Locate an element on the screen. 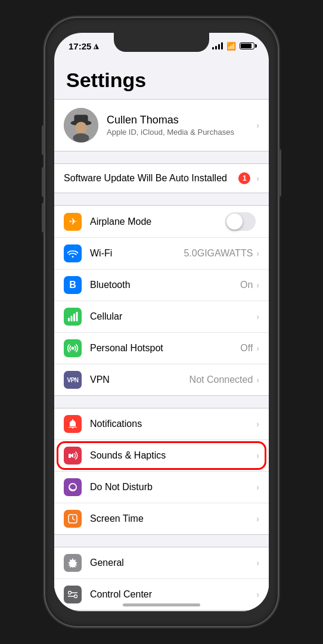 Image resolution: width=323 pixels, height=644 pixels. profile-section: Cullen Thomas Apple ID, iCloud, Media & … is located at coordinates (162, 125).